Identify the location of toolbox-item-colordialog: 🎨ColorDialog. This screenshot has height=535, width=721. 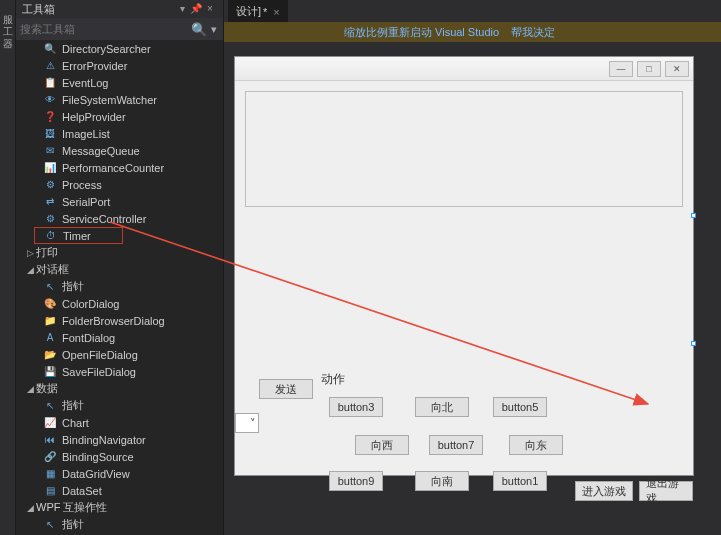
(120, 304).